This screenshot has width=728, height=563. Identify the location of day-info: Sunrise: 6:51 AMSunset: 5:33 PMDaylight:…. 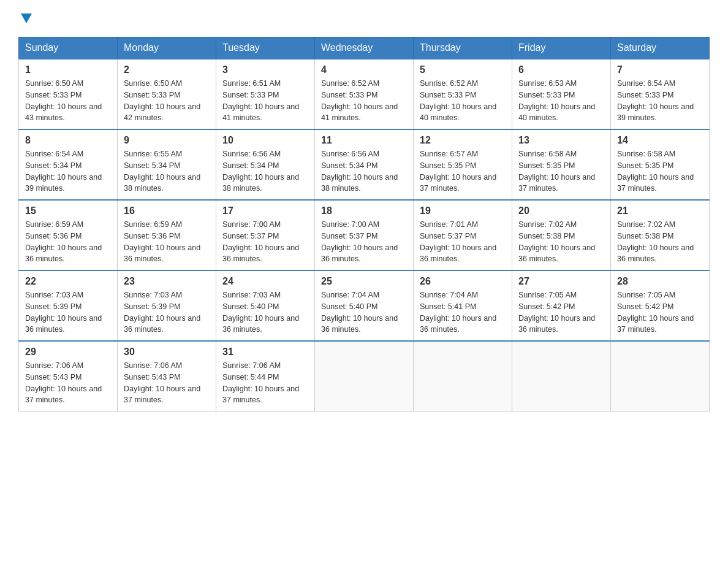
(265, 101).